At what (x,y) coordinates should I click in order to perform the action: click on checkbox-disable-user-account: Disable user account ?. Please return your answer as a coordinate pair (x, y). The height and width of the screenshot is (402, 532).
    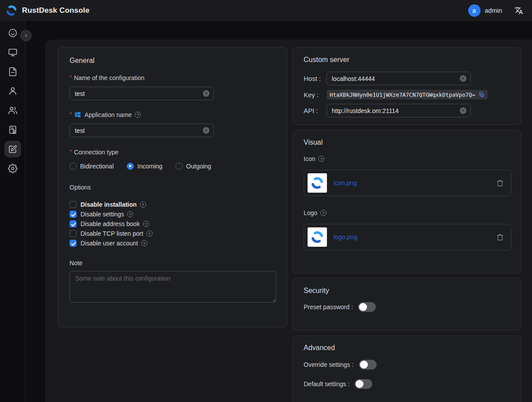
    Looking at the image, I should click on (172, 243).